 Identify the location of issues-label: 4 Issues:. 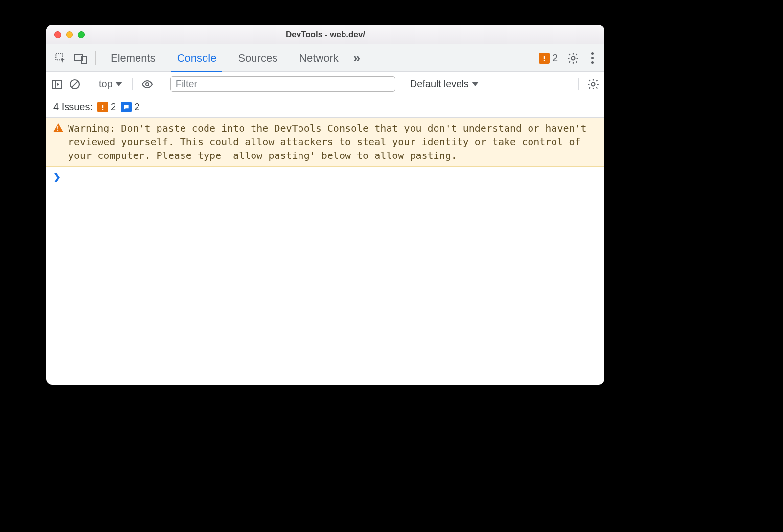
(73, 107).